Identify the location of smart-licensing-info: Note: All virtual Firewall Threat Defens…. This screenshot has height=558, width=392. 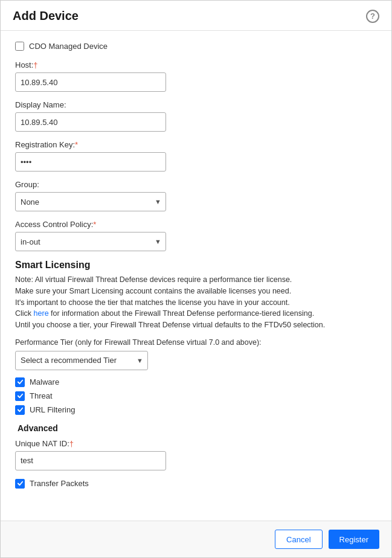
(196, 303).